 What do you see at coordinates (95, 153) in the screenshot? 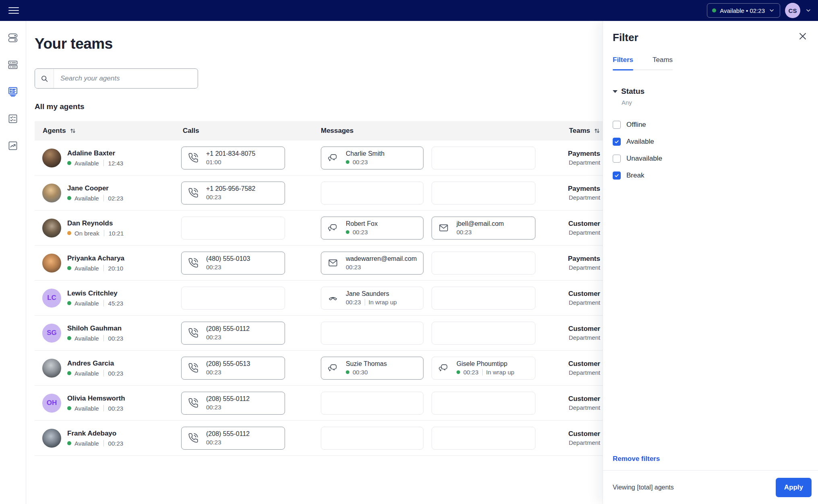
I see `agent-name: Adaline Baxter` at bounding box center [95, 153].